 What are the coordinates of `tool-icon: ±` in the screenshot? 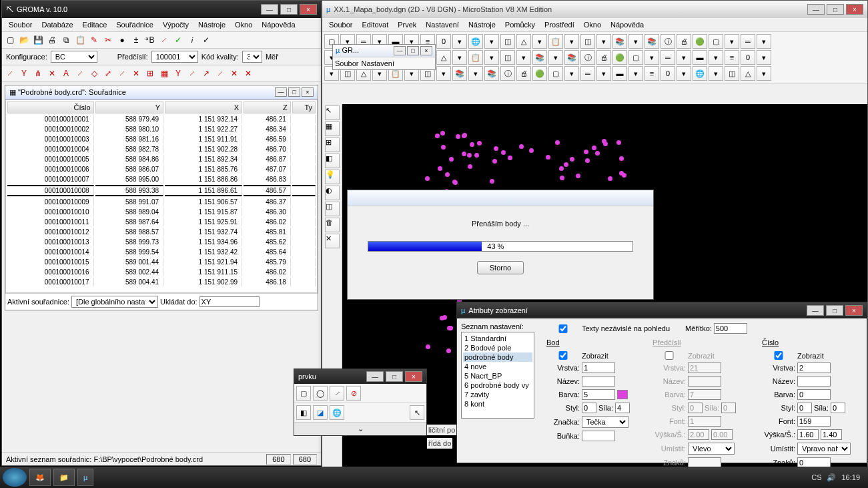 It's located at (136, 40).